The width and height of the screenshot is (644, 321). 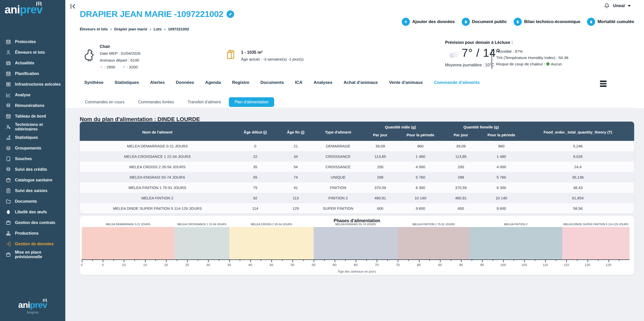 What do you see at coordinates (33, 233) in the screenshot?
I see `sidebar-item-productions: Productions` at bounding box center [33, 233].